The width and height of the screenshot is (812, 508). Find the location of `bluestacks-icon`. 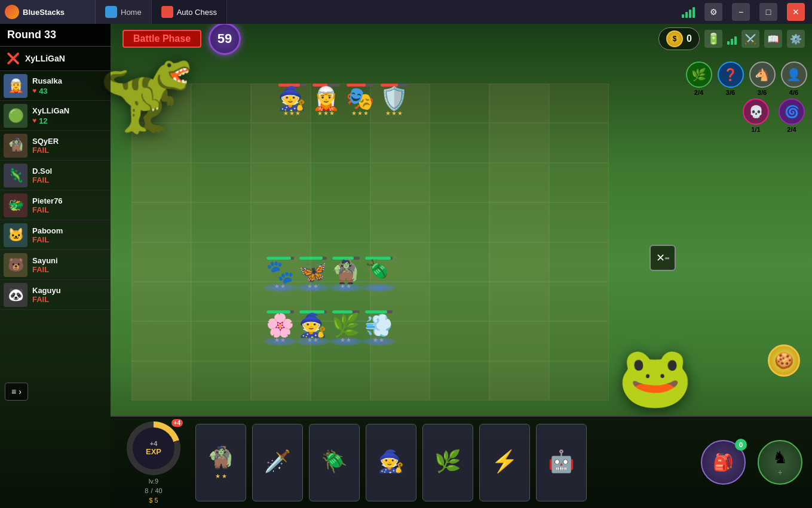

bluestacks-icon is located at coordinates (12, 12).